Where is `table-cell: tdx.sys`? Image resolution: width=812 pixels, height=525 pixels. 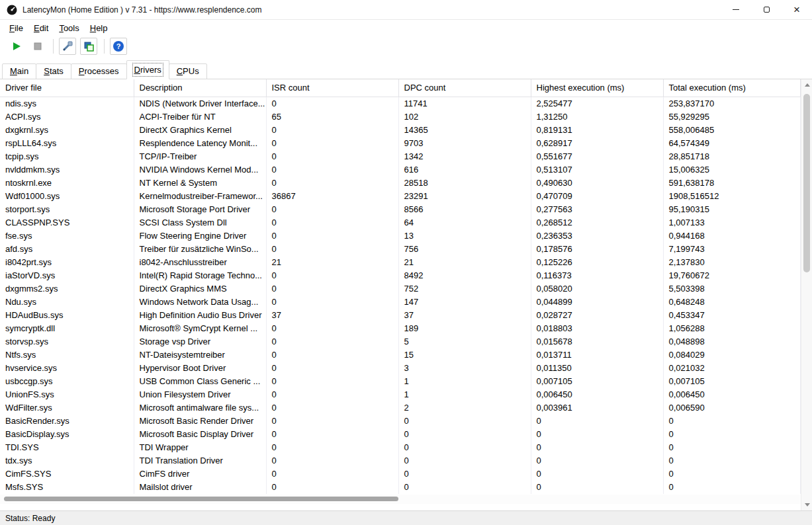
table-cell: tdx.sys is located at coordinates (67, 461).